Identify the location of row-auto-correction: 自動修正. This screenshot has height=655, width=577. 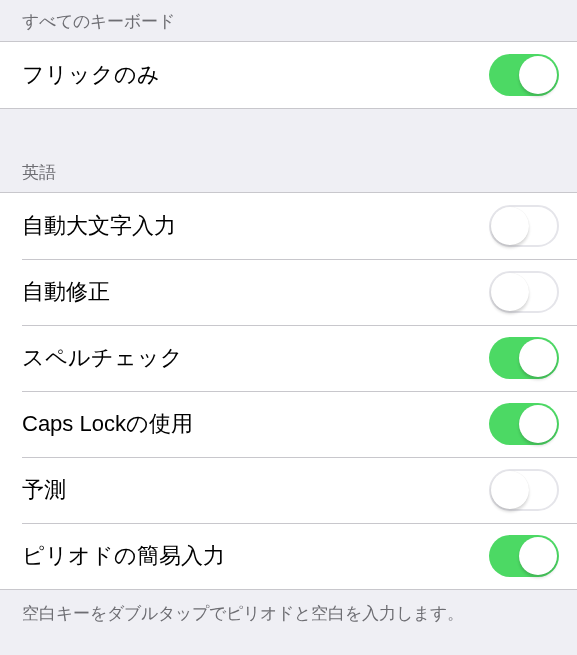
(288, 292).